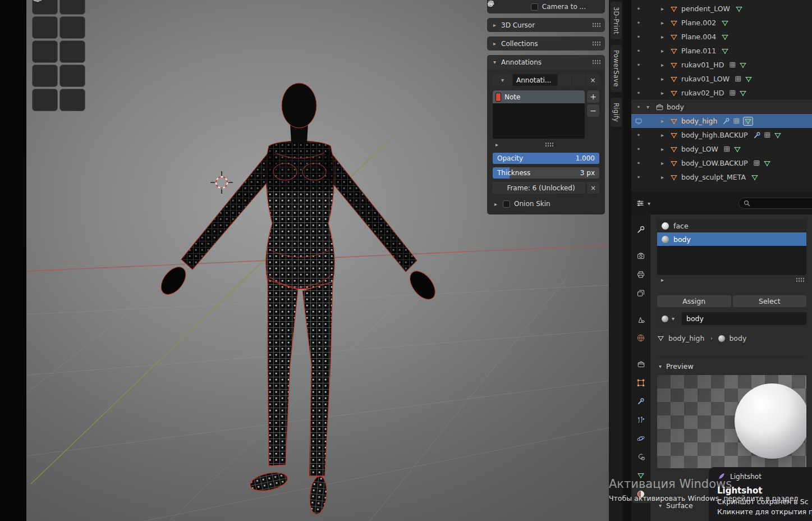  What do you see at coordinates (732, 226) in the screenshot?
I see `material-slot-face: face` at bounding box center [732, 226].